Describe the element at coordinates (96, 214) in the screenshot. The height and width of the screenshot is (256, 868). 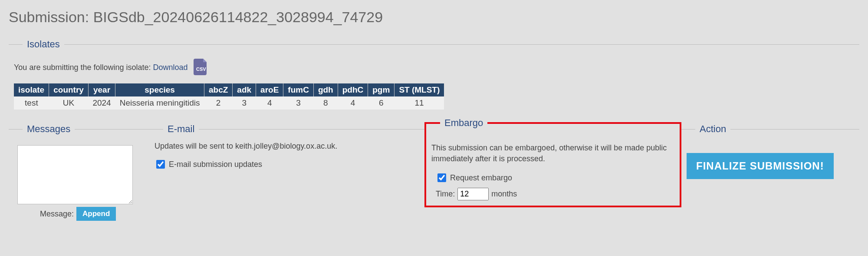
I see `append-button: Append` at that location.